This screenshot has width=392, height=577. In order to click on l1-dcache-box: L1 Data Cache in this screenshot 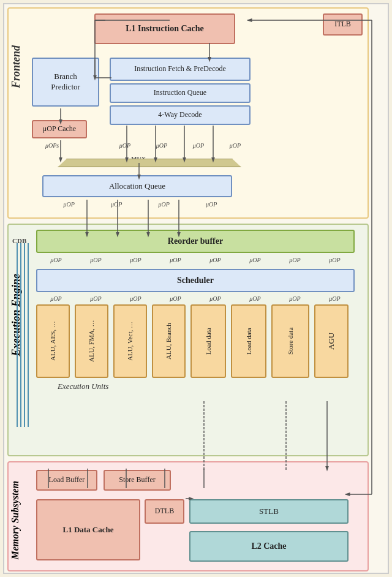, I will do `click(88, 530)`.